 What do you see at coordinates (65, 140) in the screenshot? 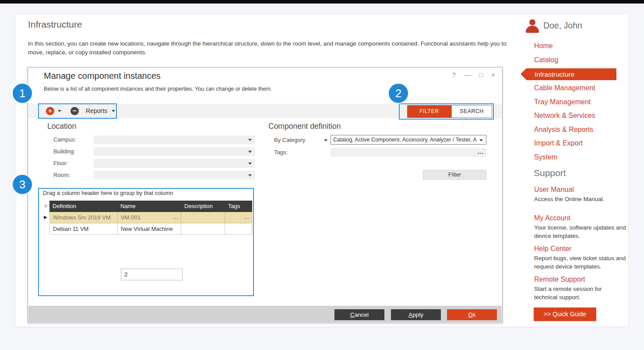
I see `campus-label: Campus:` at bounding box center [65, 140].